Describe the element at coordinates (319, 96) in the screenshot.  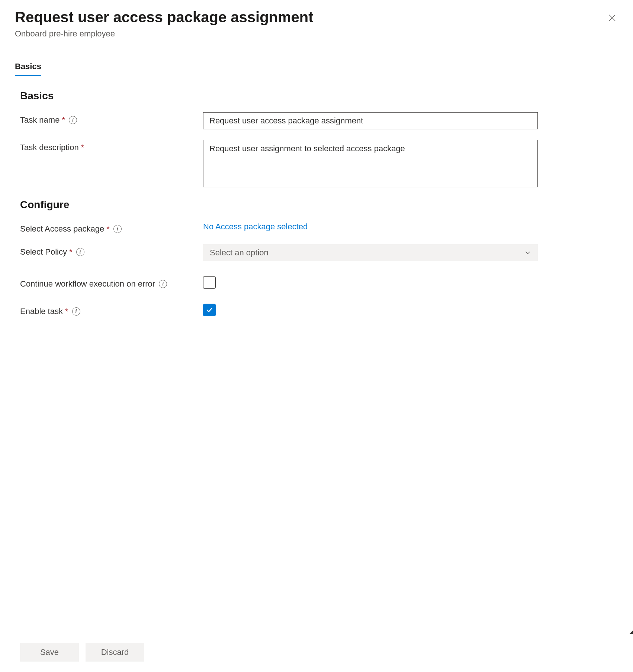
I see `section-basics-heading: Basics` at that location.